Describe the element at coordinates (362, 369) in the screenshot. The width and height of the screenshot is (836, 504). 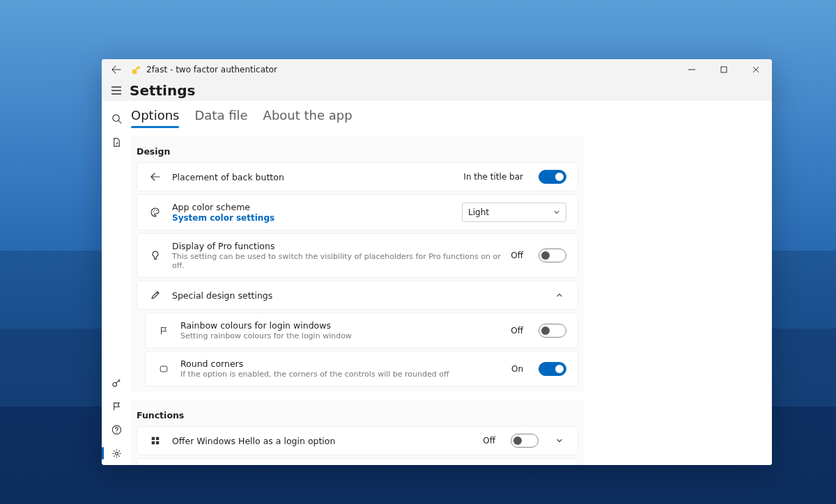
I see `row-round-corners: Round corners If the option is enabled, …` at that location.